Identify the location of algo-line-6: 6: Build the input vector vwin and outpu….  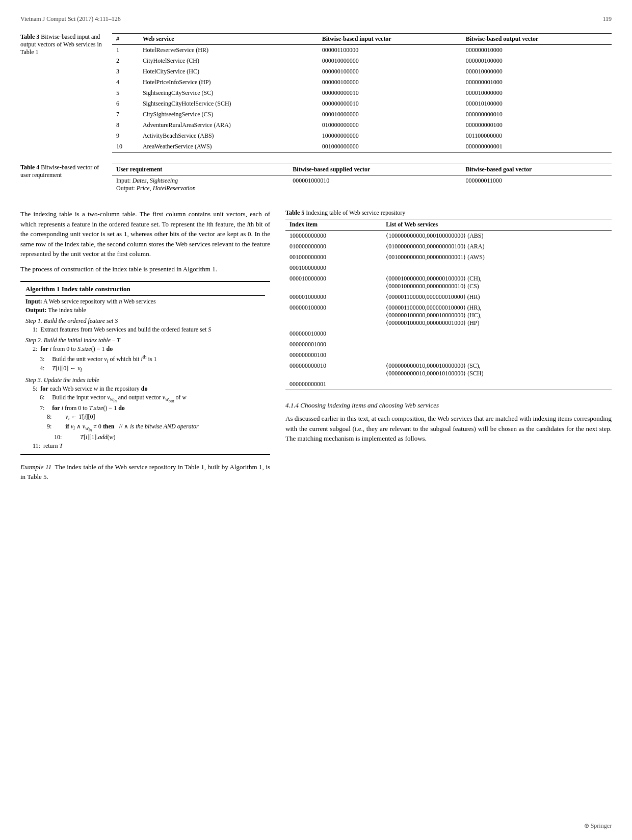
(145, 399).